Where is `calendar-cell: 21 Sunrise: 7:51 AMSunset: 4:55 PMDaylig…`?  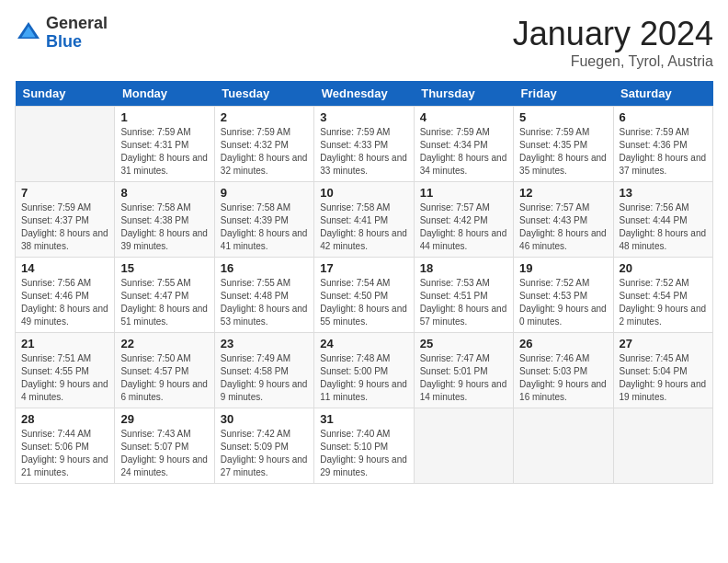
calendar-cell: 21 Sunrise: 7:51 AMSunset: 4:55 PMDaylig… is located at coordinates (65, 371).